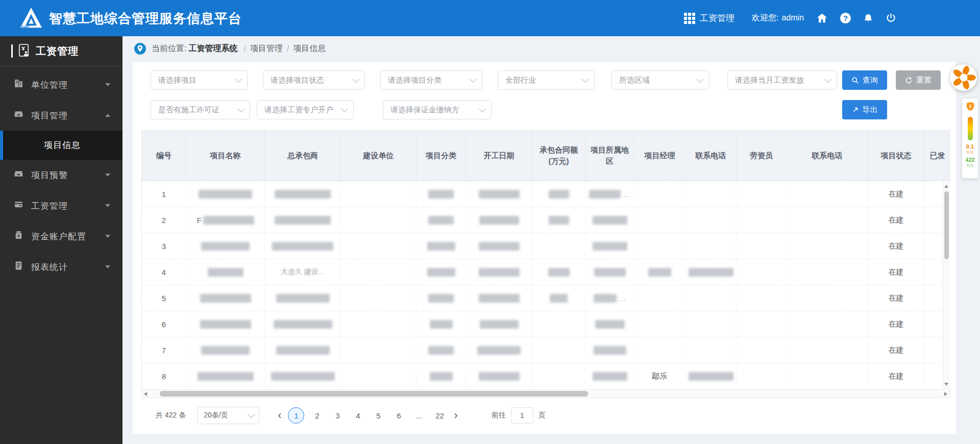 This screenshot has height=444, width=980. Describe the element at coordinates (546, 350) in the screenshot. I see `table-row: 7在建` at that location.